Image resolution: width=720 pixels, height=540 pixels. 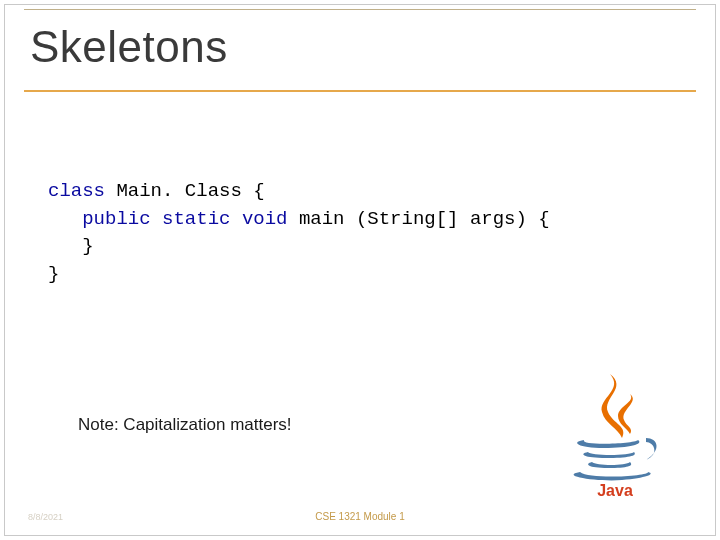 I want to click on java-logo-icon: Java, so click(x=615, y=433).